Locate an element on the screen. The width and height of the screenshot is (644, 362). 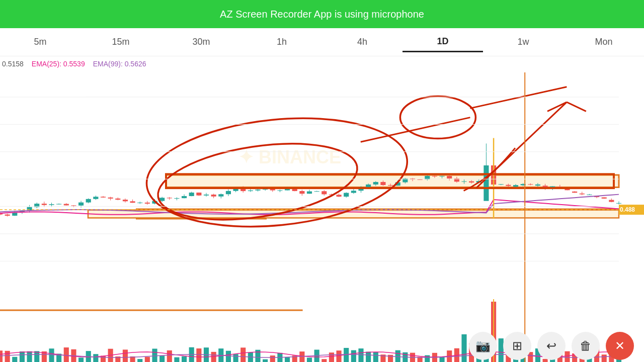
ema-value: 0.5158 is located at coordinates (13, 64).